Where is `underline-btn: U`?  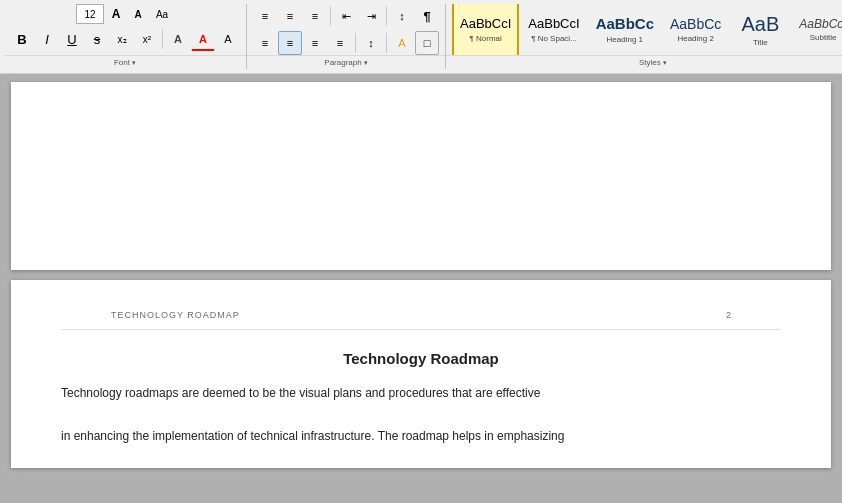 underline-btn: U is located at coordinates (72, 39).